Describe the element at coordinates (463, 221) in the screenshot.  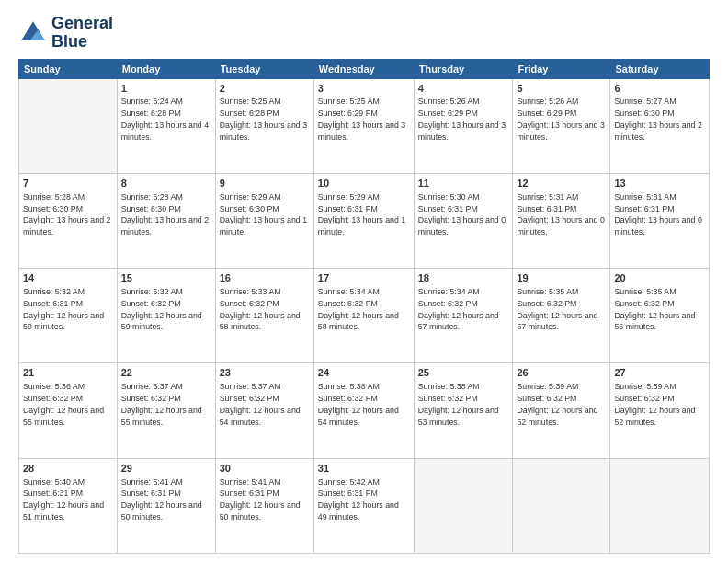
I see `day-cell: 11 Sunrise: 5:30 AMSunset: 6:31 PMDaylig…` at that location.